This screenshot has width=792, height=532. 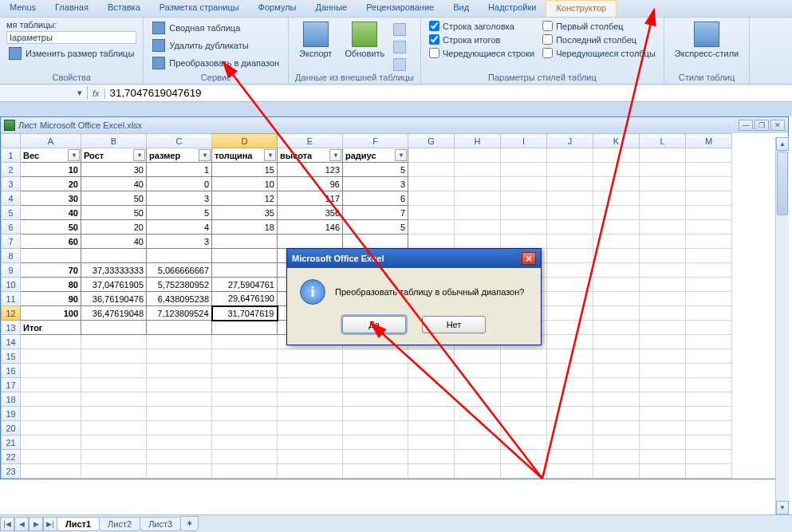 I want to click on table-column-header: Вес▾, so click(x=51, y=156).